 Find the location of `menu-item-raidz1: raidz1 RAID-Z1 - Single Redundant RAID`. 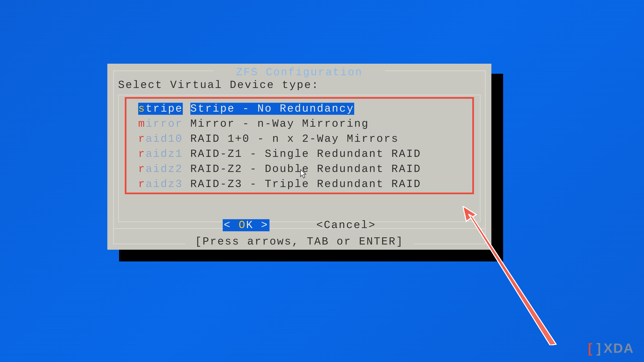

menu-item-raidz1: raidz1 RAID-Z1 - Single Redundant RAID is located at coordinates (280, 154).